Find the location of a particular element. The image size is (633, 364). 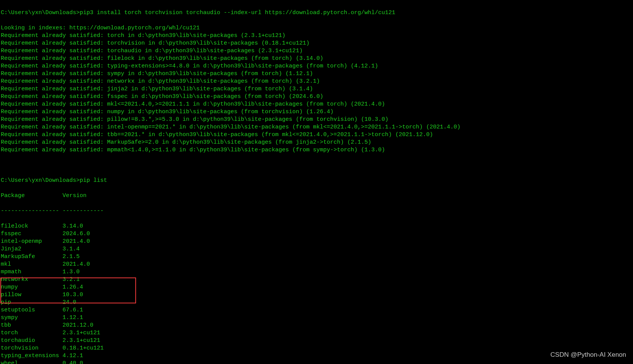

package-row: fsspec 2024.6.0 is located at coordinates (317, 234).